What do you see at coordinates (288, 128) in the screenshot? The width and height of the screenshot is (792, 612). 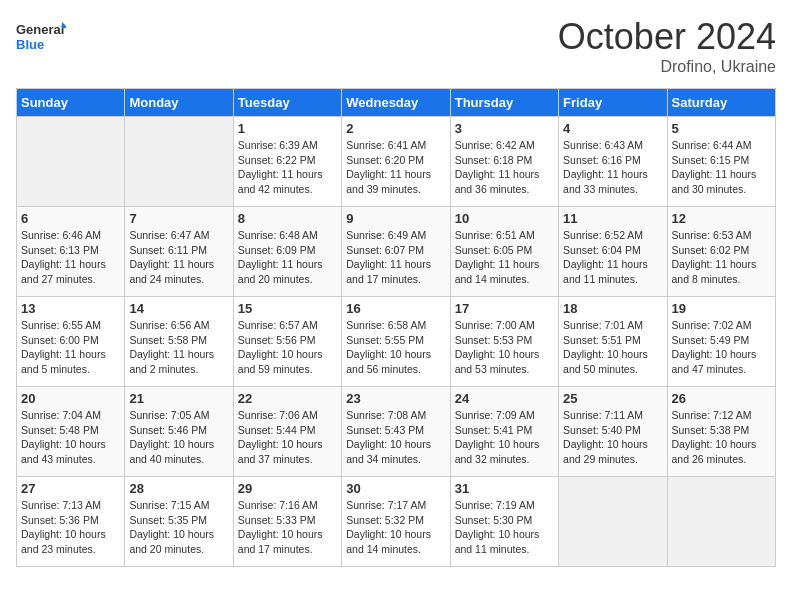 I see `day-number: 1` at bounding box center [288, 128].